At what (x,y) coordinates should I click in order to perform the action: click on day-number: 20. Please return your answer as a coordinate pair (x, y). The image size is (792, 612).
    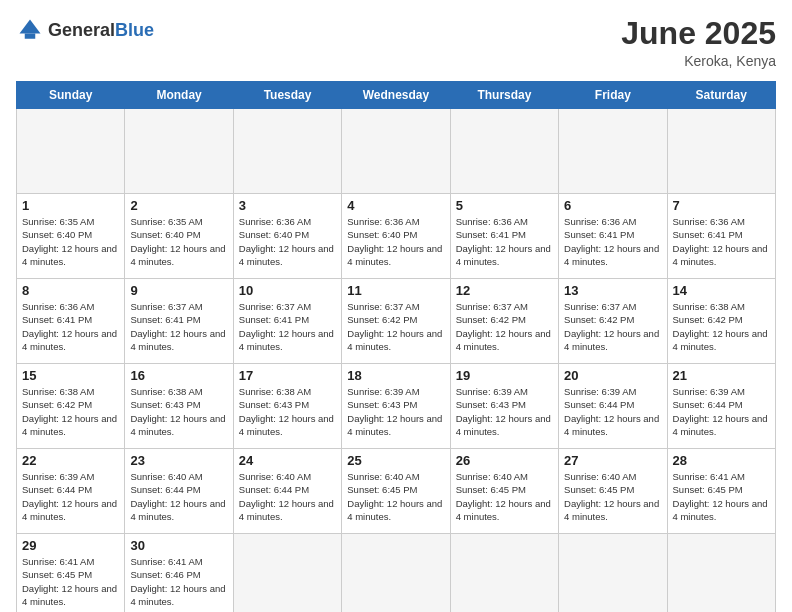
    Looking at the image, I should click on (612, 376).